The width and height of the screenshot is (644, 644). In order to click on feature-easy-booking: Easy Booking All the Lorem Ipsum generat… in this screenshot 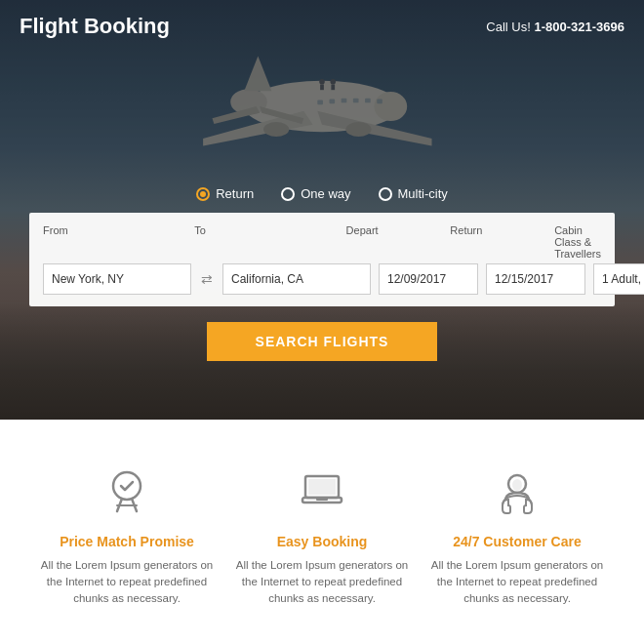, I will do `click(322, 537)`.